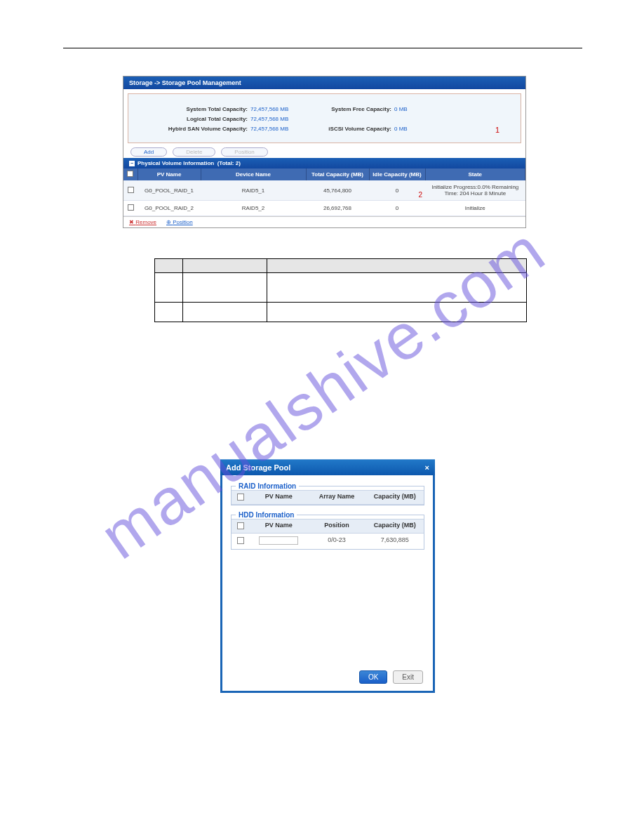 This screenshot has width=644, height=834. What do you see at coordinates (337, 208) in the screenshot?
I see `cell-total: 26,692,768` at bounding box center [337, 208].